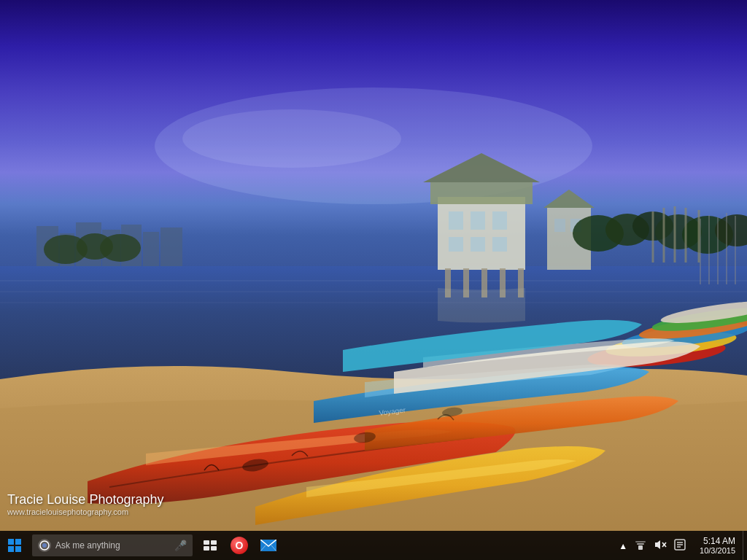  What do you see at coordinates (374, 545) in the screenshot?
I see `taskbar: Ask me anything 🎤 O` at bounding box center [374, 545].